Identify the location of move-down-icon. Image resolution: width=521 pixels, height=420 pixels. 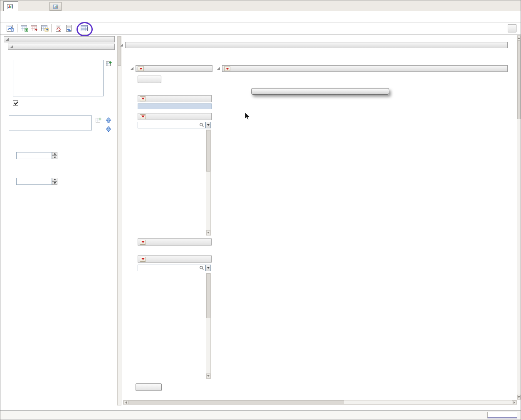
(109, 129).